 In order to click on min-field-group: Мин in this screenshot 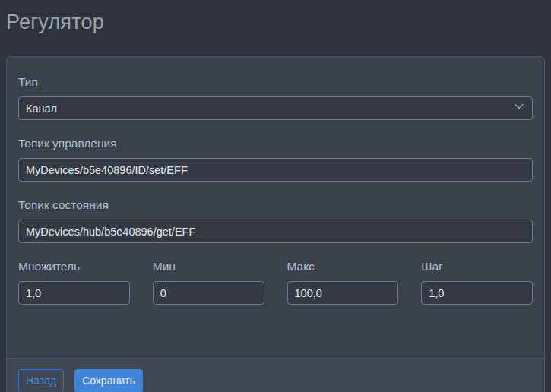, I will do `click(208, 281)`.